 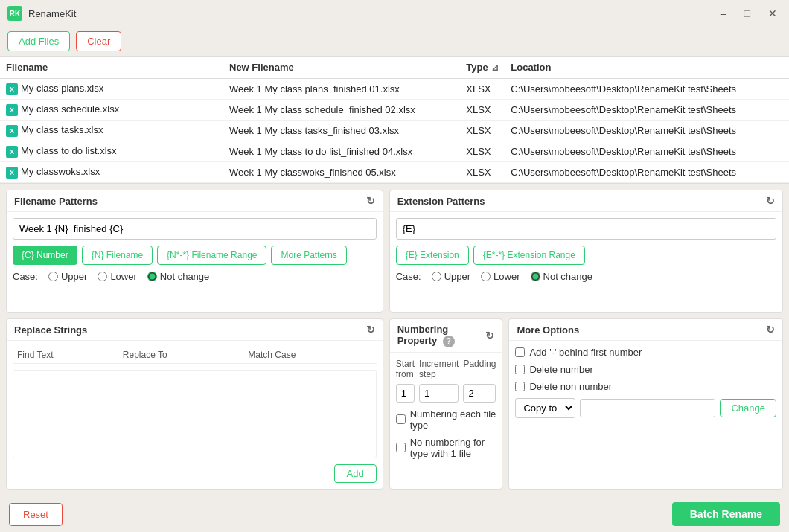 I want to click on filename-case-row: Case: Upper Lower Not change, so click(x=195, y=277).